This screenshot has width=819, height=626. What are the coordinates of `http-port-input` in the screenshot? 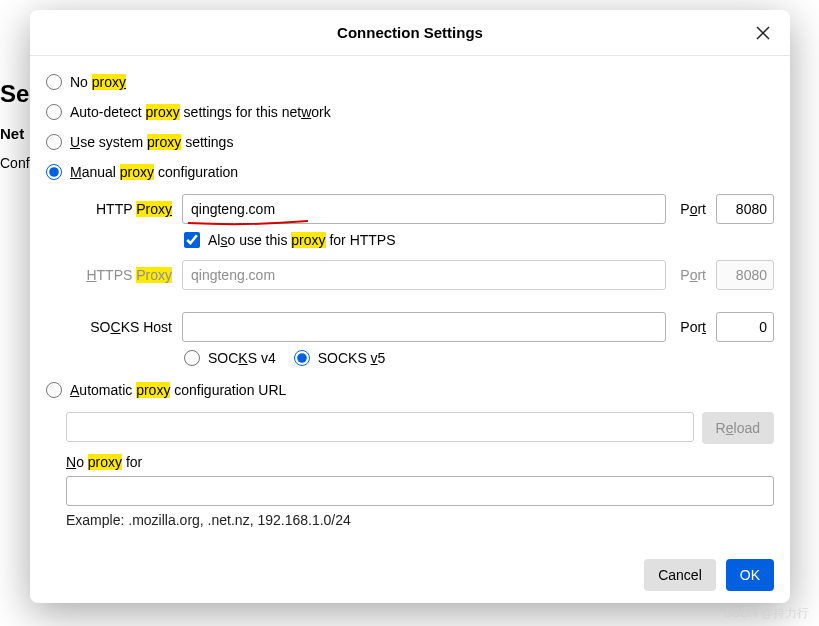 It's located at (745, 209).